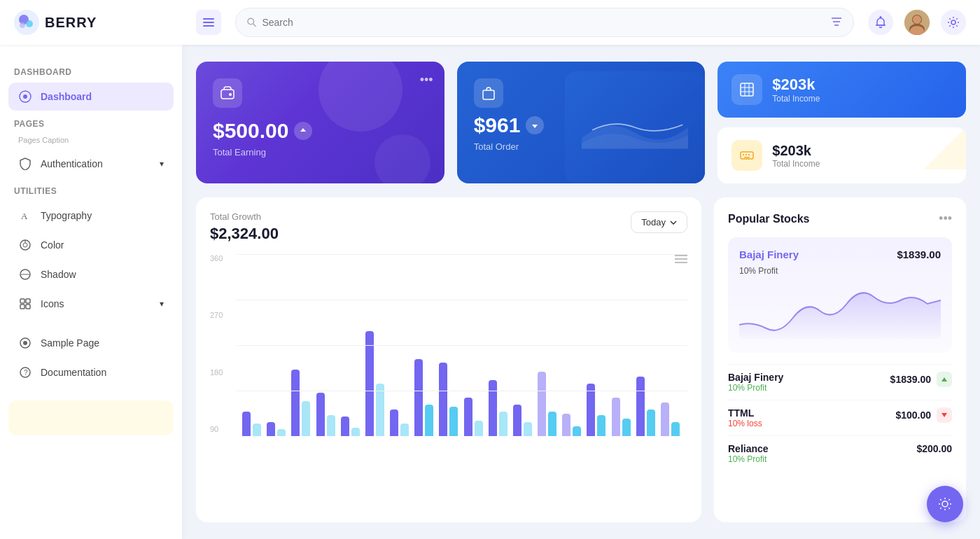  What do you see at coordinates (91, 304) in the screenshot?
I see `sidebar-item-icons: Icons ▾` at bounding box center [91, 304].